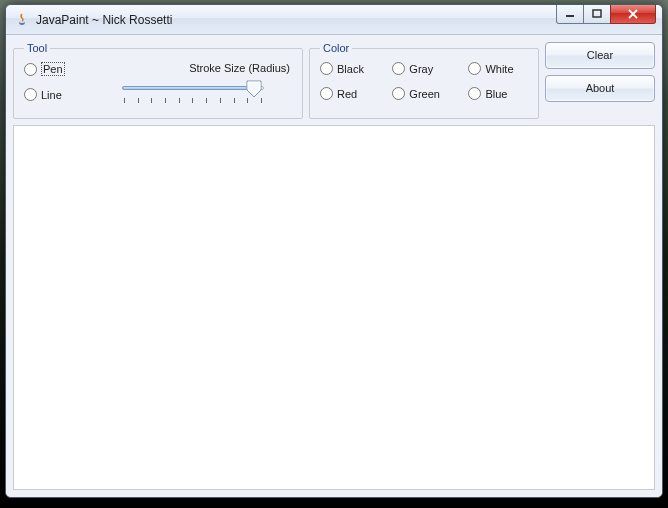 The width and height of the screenshot is (668, 508). Describe the element at coordinates (326, 68) in the screenshot. I see `color-black-input` at that location.